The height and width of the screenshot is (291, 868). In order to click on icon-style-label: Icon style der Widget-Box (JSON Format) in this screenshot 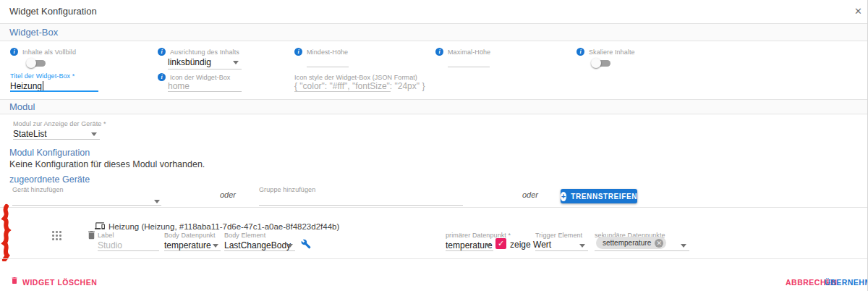, I will do `click(356, 77)`.